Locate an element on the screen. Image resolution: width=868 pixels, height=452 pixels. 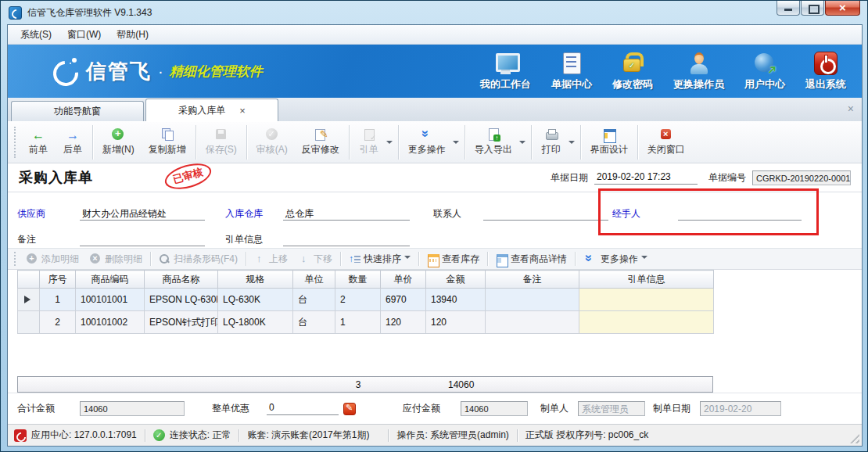
main-toolbar: 前单 后单 新增(N) 复制新增 保存(S) 审 is located at coordinates (435, 142).